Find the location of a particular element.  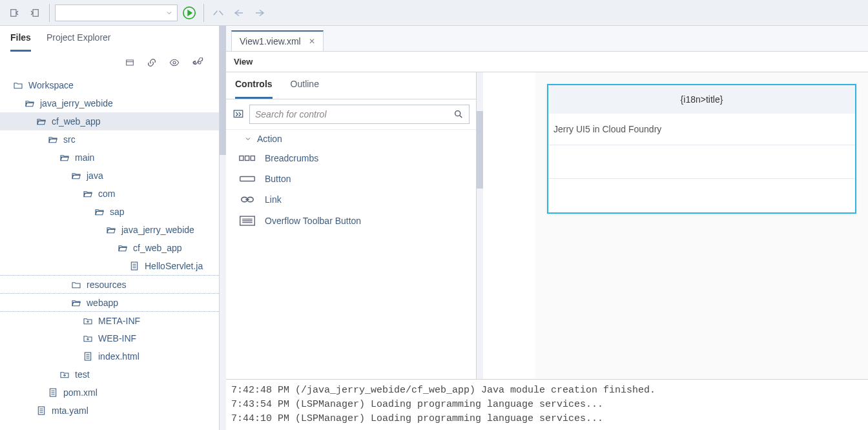

left-tabs: Files Project Explorer is located at coordinates (110, 39).